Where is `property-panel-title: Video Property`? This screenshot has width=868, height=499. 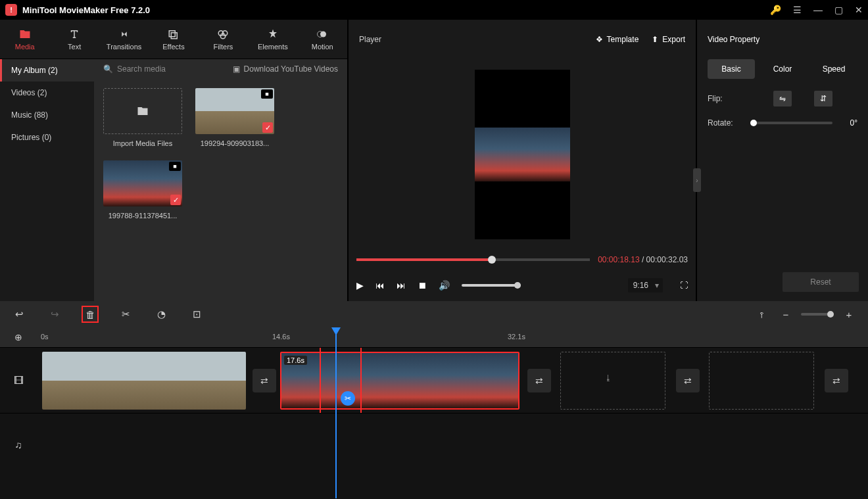 property-panel-title: Video Property is located at coordinates (783, 39).